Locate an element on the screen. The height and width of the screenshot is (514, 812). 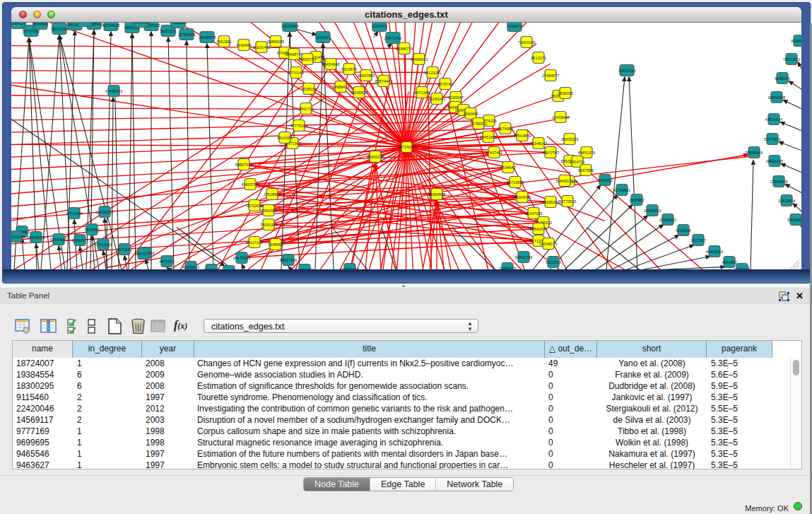
svg-text: 99386774 is located at coordinates (404, 48).